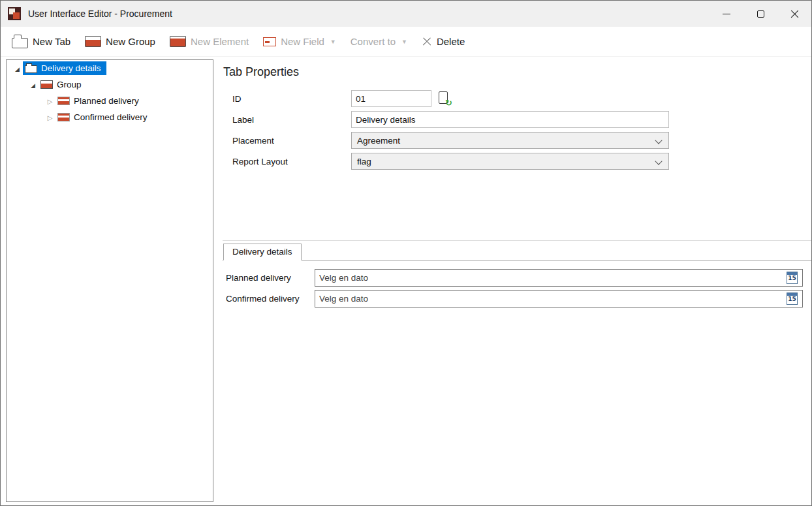  Describe the element at coordinates (292, 141) in the screenshot. I see `placement-label: Placement` at that location.